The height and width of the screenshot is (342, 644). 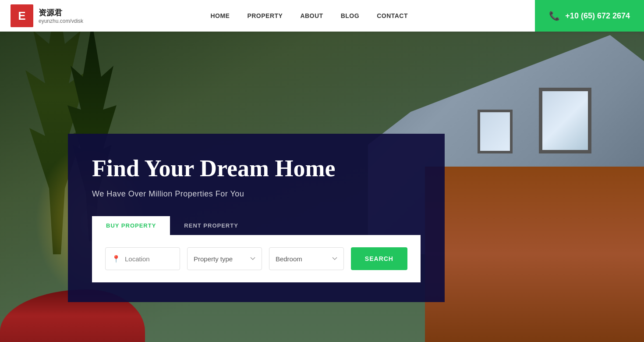 What do you see at coordinates (598, 16) in the screenshot?
I see `phone-number: +10 (65) 672 2674` at bounding box center [598, 16].